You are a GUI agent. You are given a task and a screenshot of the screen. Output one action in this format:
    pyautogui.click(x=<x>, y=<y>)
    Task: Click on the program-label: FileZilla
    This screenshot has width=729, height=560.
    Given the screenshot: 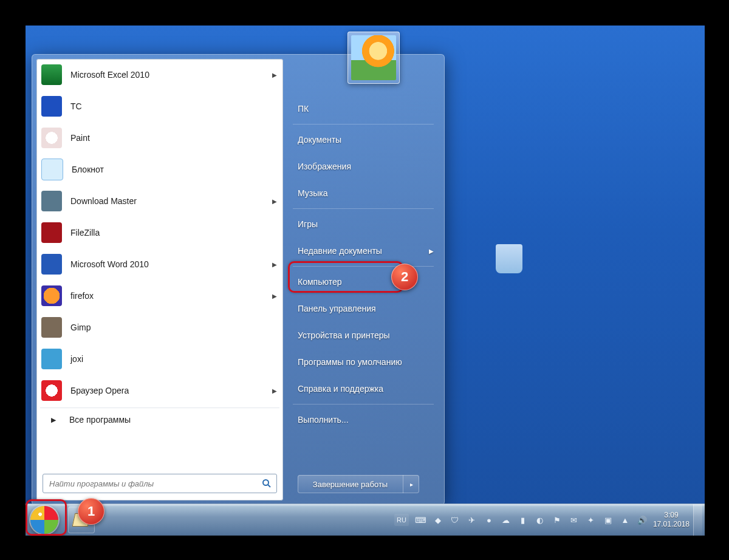 What is the action you would take?
    pyautogui.click(x=85, y=233)
    